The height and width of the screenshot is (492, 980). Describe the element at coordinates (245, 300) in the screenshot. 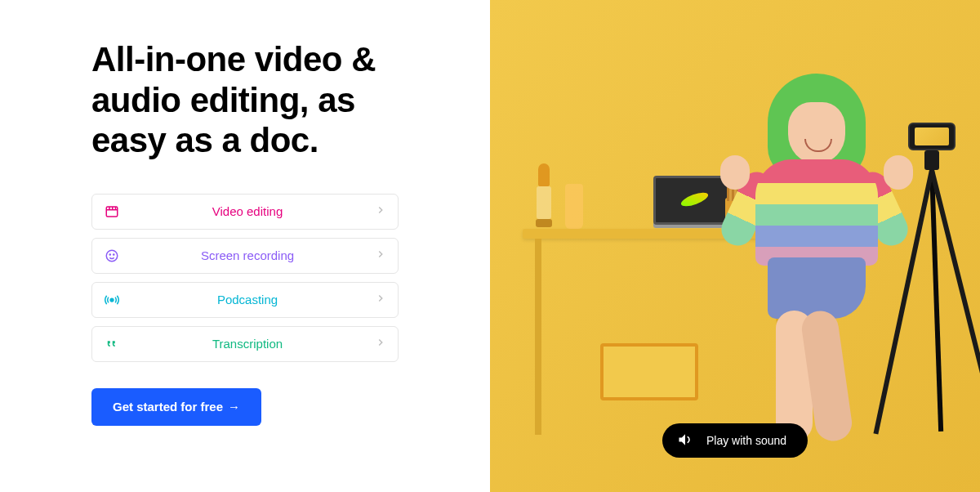

I see `feature-podcasting: Podcasting` at that location.